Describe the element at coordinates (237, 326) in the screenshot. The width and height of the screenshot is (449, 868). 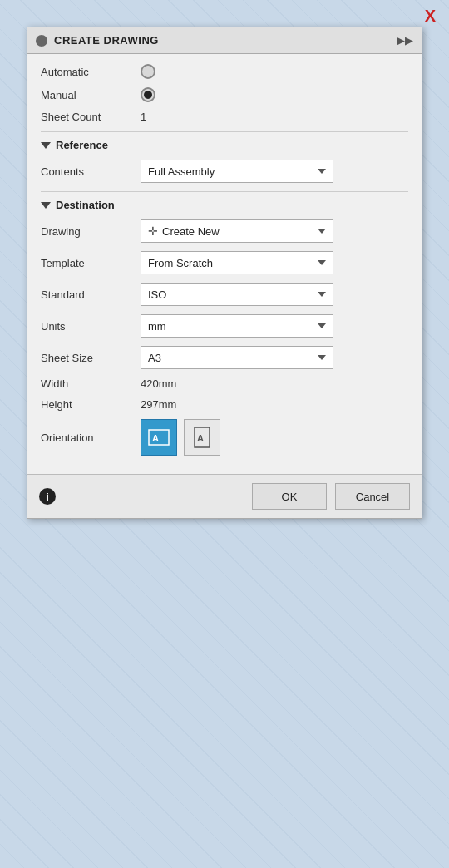
I see `units-dropdown: mm` at that location.